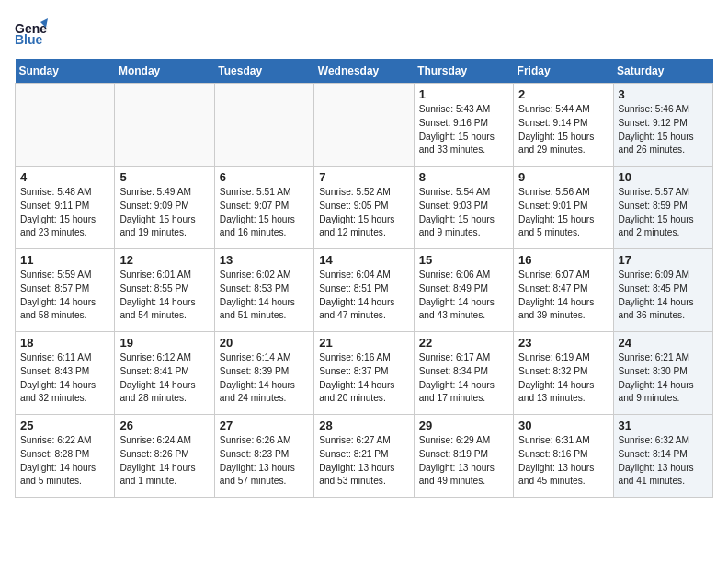 Image resolution: width=728 pixels, height=563 pixels. Describe the element at coordinates (563, 379) in the screenshot. I see `day-info: Sunrise: 6:19 AM Sunset: 8:32 PM Dayligh…` at that location.